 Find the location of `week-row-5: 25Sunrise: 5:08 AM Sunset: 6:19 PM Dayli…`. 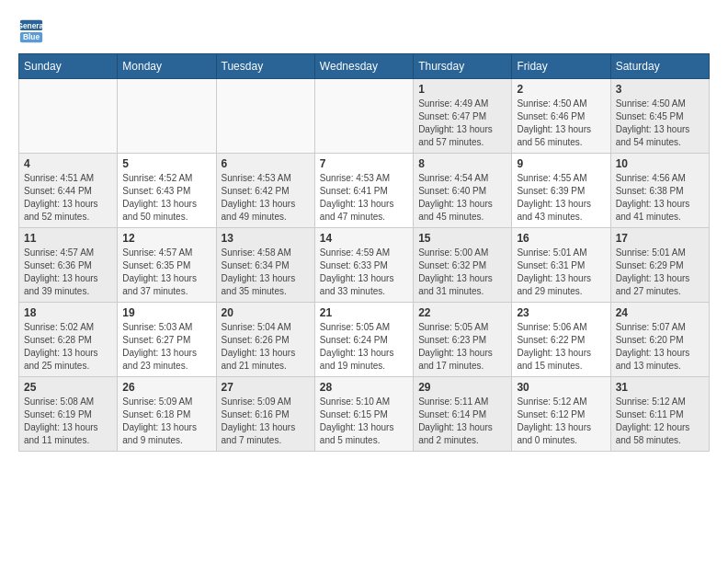

week-row-5: 25Sunrise: 5:08 AM Sunset: 6:19 PM Dayli… is located at coordinates (364, 414).